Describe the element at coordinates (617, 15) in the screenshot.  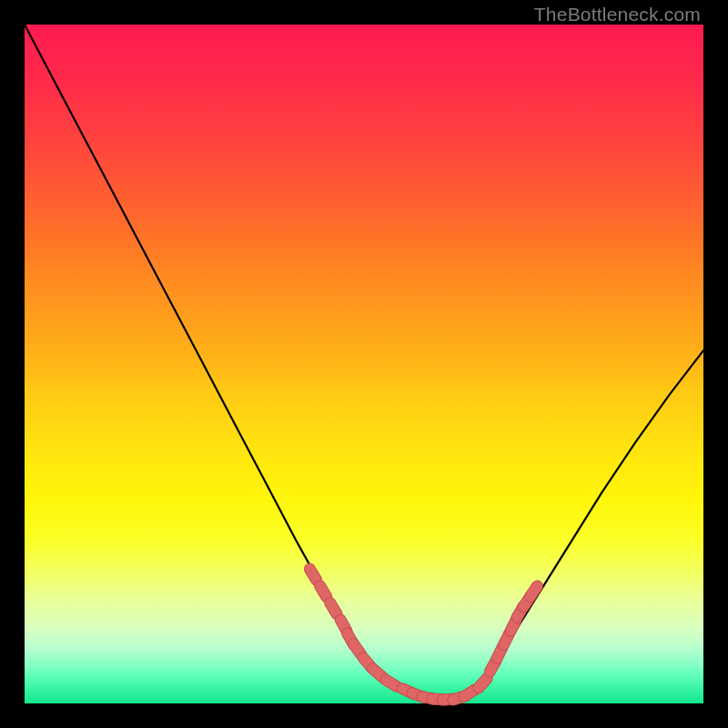
I see `watermark-text: TheBottleneck.com` at that location.